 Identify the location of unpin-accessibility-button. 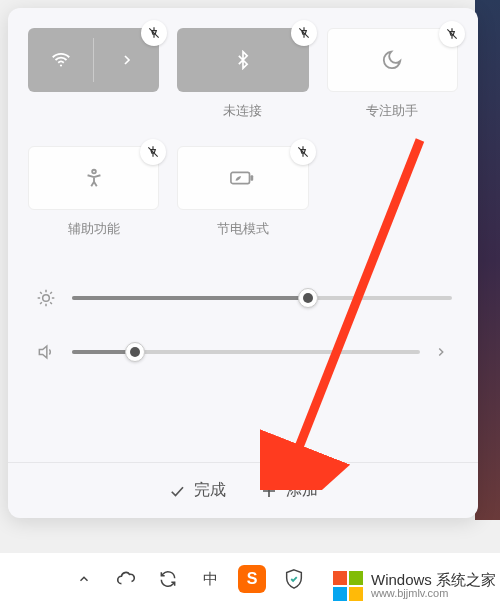
(153, 152).